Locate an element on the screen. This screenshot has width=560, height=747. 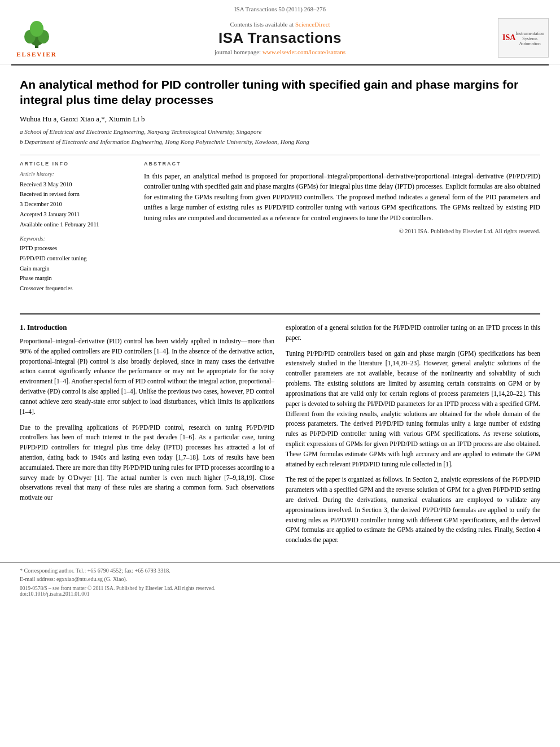
affiliations: a School of Electrical and Electronic En… is located at coordinates (280, 137).